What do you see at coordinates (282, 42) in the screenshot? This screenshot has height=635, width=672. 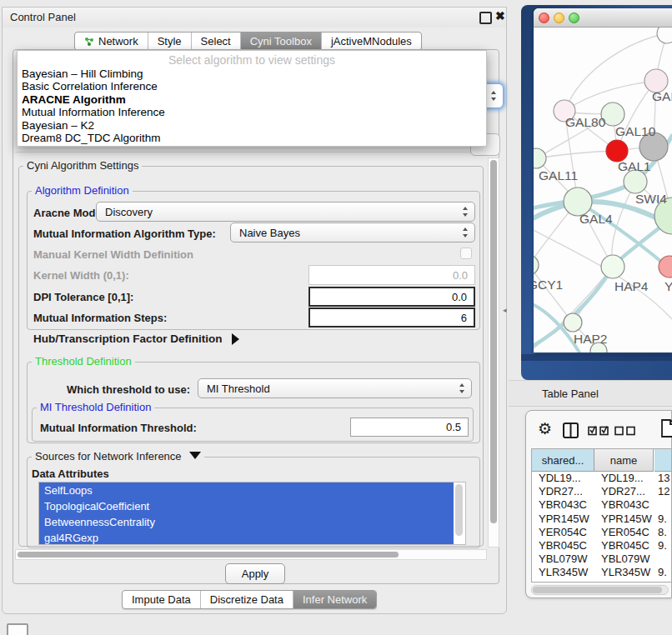 I see `tab-cyni-toolbox: Cyni Toolbox` at bounding box center [282, 42].